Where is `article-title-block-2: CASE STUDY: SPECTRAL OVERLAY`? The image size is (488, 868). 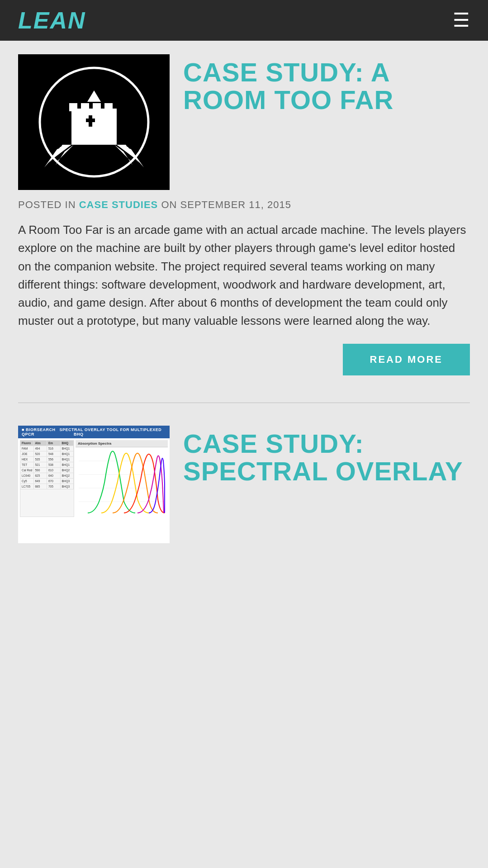
article-title-block-2: CASE STUDY: SPECTRAL OVERLAY is located at coordinates (327, 455).